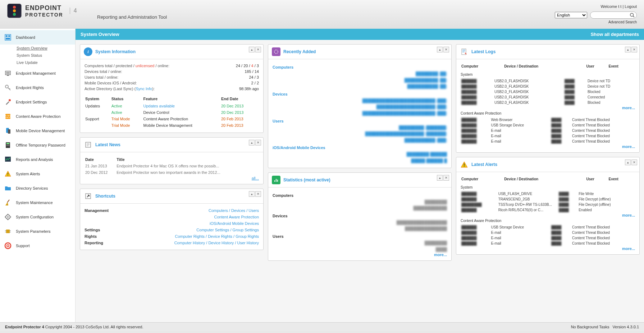 Image resolution: width=644 pixels, height=333 pixels. What do you see at coordinates (8, 188) in the screenshot?
I see `folder-icon` at bounding box center [8, 188].